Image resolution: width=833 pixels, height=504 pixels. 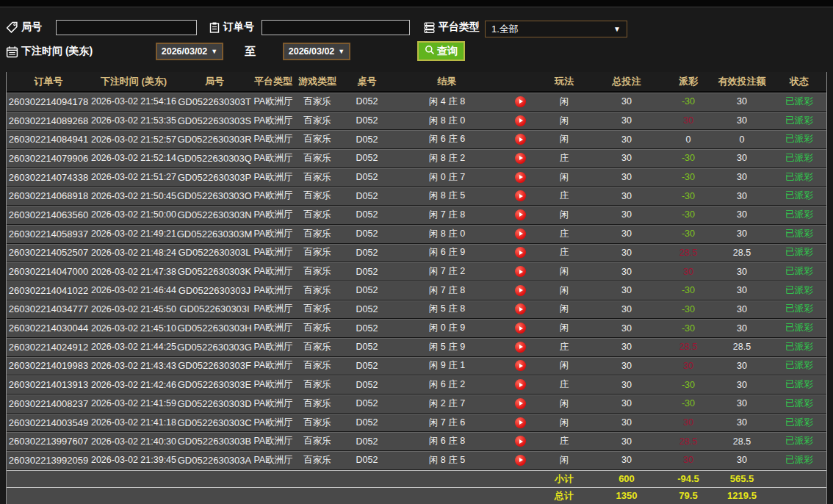 I want to click on cell-order-no: 260302214068918, so click(x=48, y=195).